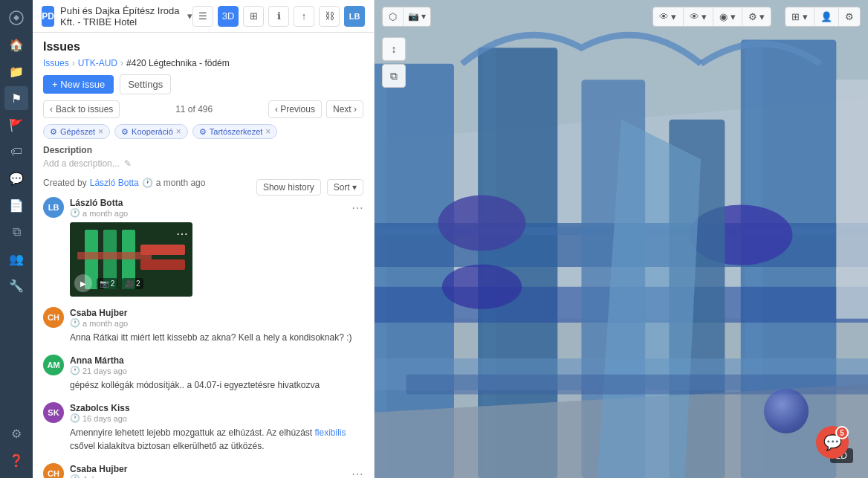 This screenshot has width=868, height=478. Describe the element at coordinates (236, 132) in the screenshot. I see `tag-tartószerkezet-label: Tartószerkezet` at that location.